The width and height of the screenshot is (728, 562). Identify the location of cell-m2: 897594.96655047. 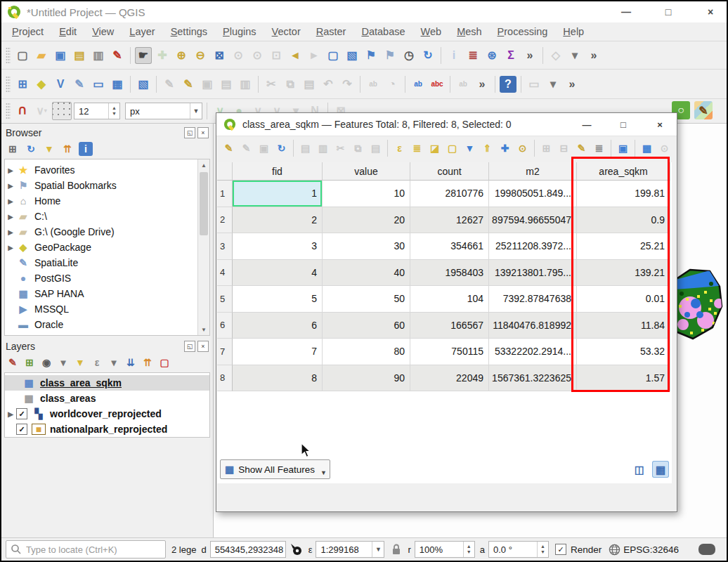
(533, 221).